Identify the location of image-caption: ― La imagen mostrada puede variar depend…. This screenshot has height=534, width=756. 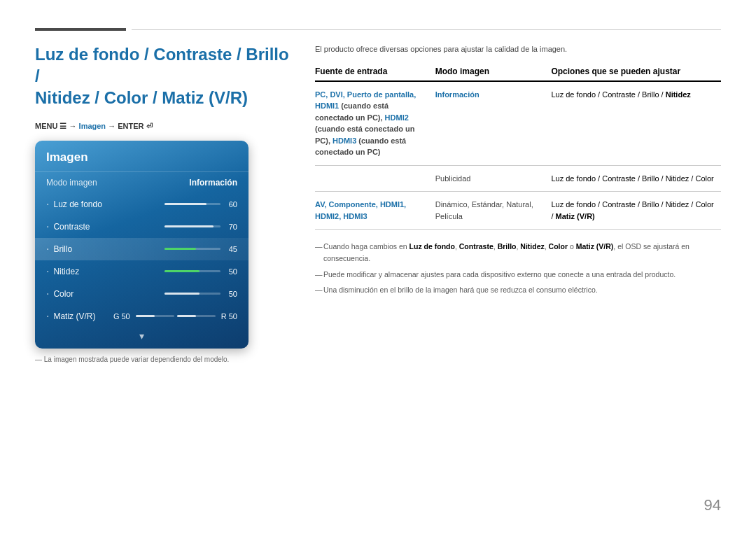
(164, 360).